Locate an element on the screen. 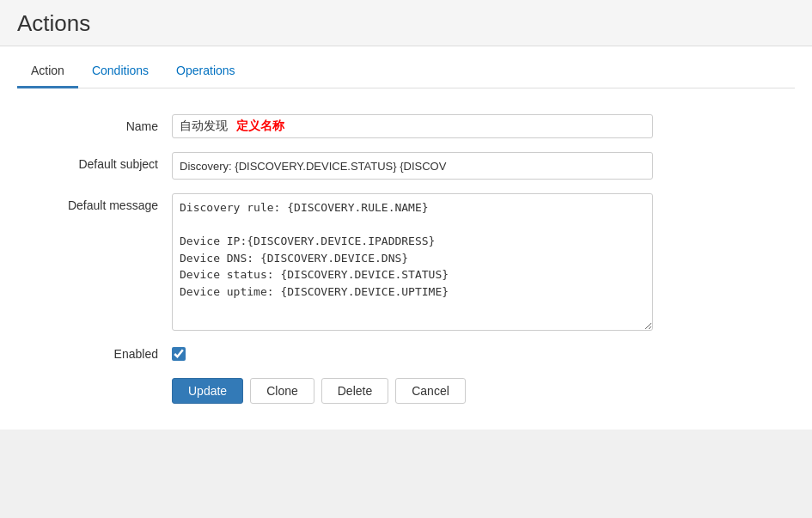  enabled-label: Enabled is located at coordinates (95, 354).